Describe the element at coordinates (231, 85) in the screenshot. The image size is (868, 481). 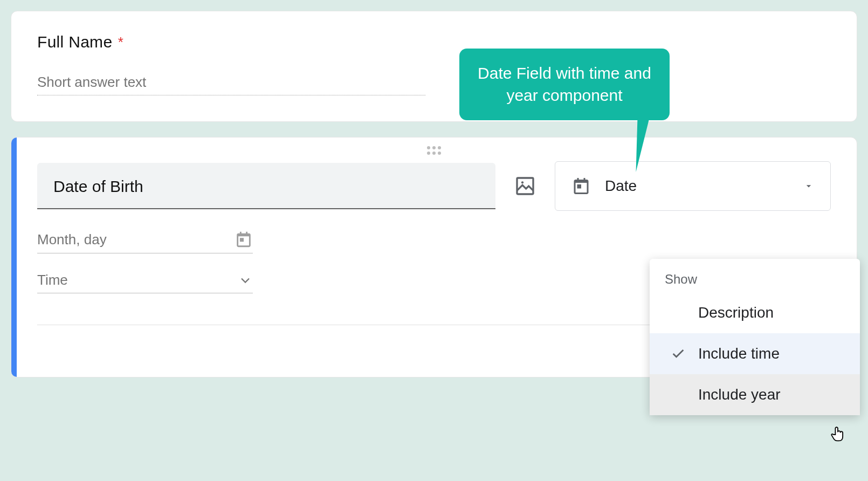
I see `short-answer-placeholder: Short answer text` at that location.